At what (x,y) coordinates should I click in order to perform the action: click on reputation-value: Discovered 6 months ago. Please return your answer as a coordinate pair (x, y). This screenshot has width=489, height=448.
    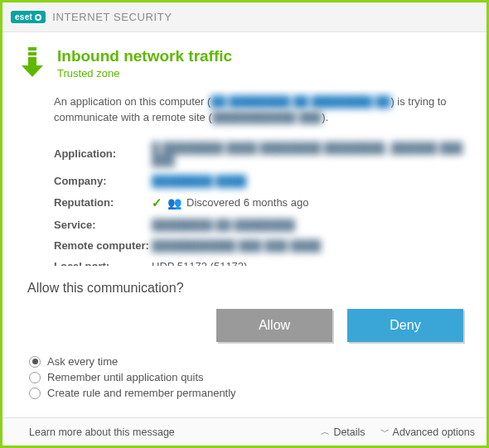
    Looking at the image, I should click on (247, 202).